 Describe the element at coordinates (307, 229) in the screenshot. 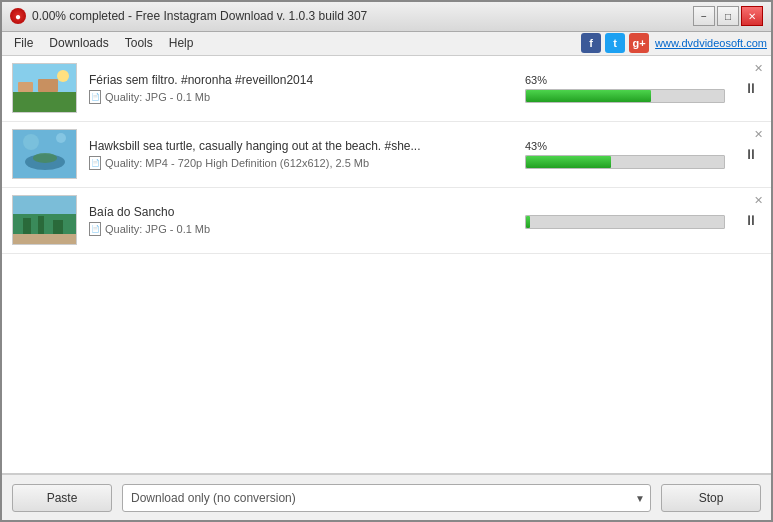

I see `download-quality-3: 📄 Quality: JPG - 0.1 Mb` at that location.